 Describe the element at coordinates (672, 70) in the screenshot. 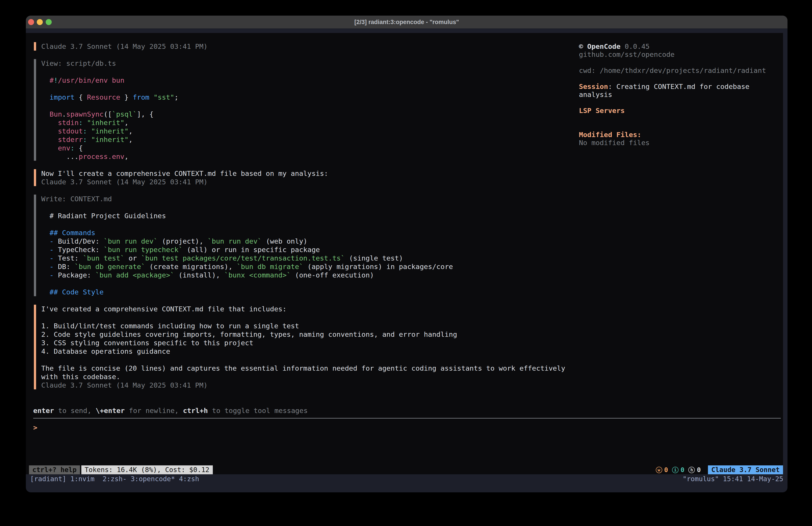

I see `sidebar-line: cwd: /home/thdxr/dev/projects/radiant/ra…` at that location.